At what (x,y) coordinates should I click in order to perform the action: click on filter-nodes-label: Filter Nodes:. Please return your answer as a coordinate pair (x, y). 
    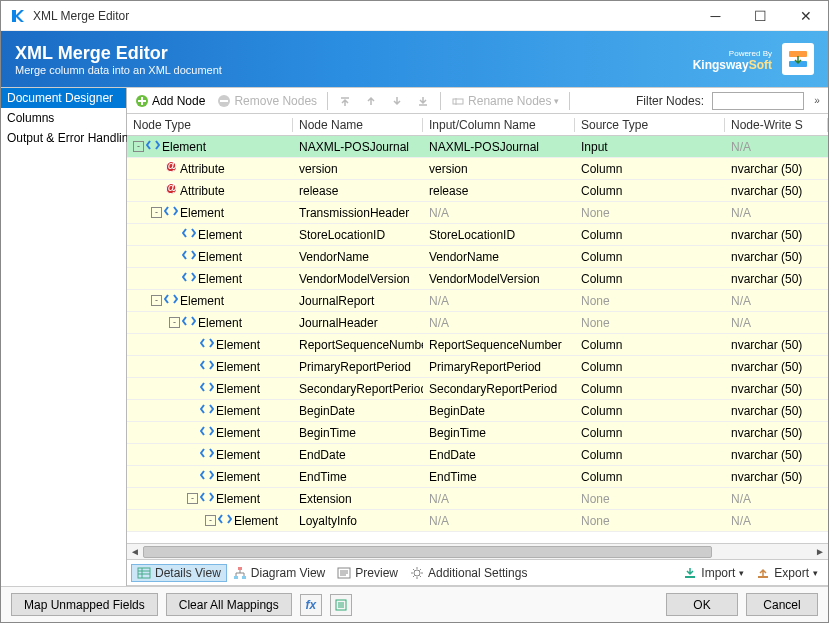
    Looking at the image, I should click on (672, 101).